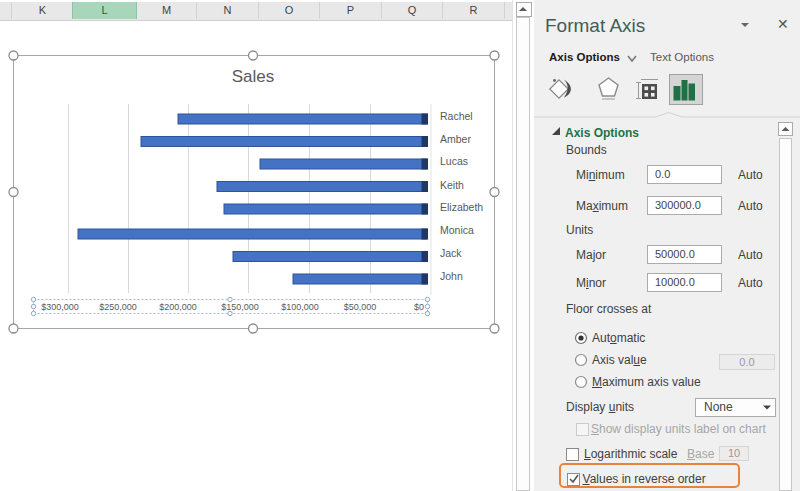 This screenshot has width=800, height=491. What do you see at coordinates (360, 307) in the screenshot?
I see `svg-text: $50,000` at bounding box center [360, 307].